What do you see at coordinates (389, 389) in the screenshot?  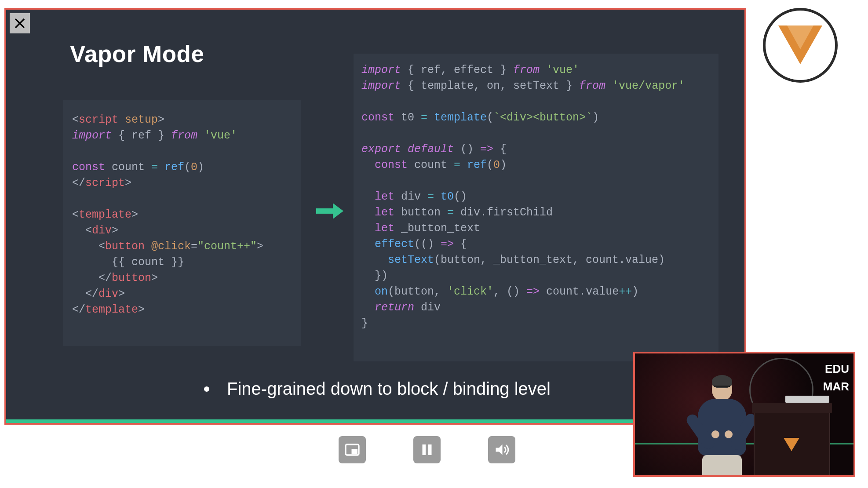 I see `slide-bullet-text: Fine-grained down to block / binding lev…` at bounding box center [389, 389].